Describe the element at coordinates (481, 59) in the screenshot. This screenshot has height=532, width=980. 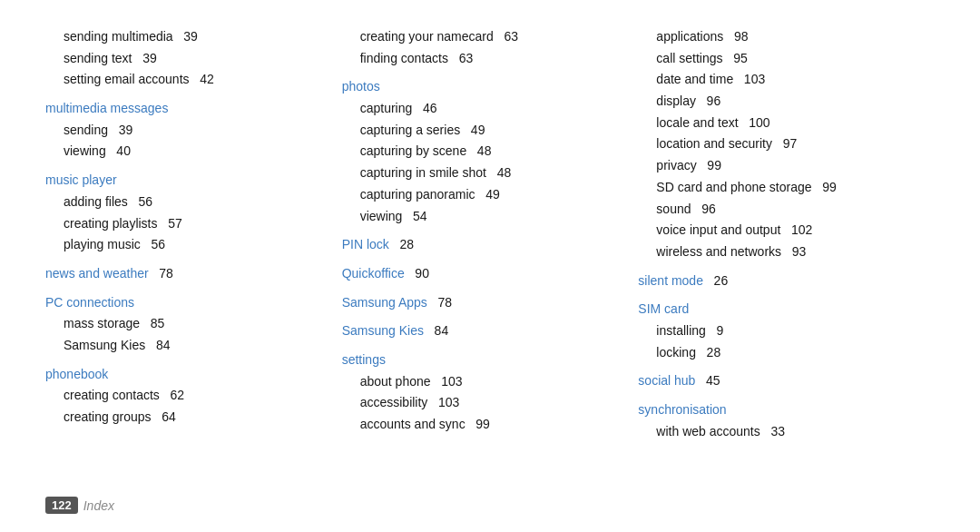
I see `list-item: finding contacts 63` at that location.